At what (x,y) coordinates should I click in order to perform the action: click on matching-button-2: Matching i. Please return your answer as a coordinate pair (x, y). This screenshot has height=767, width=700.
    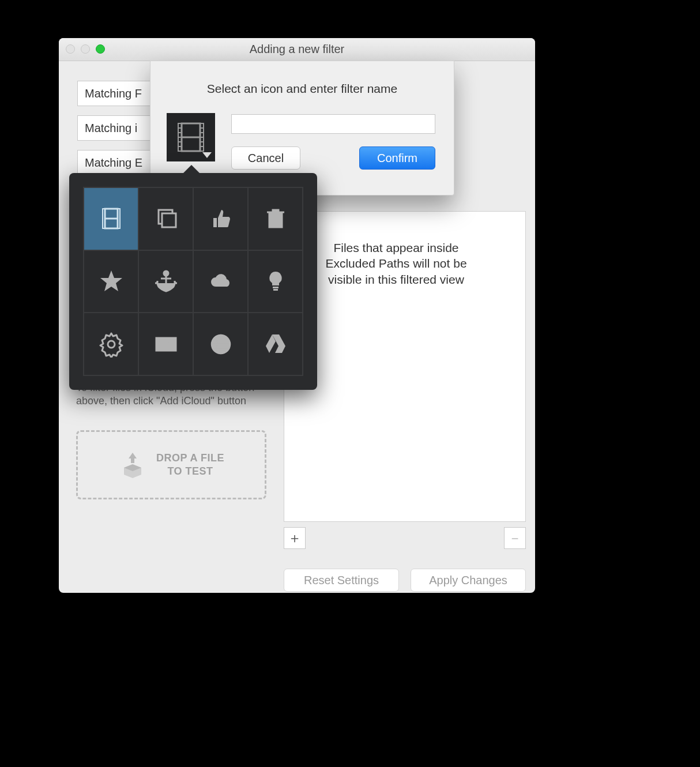
    Looking at the image, I should click on (116, 128).